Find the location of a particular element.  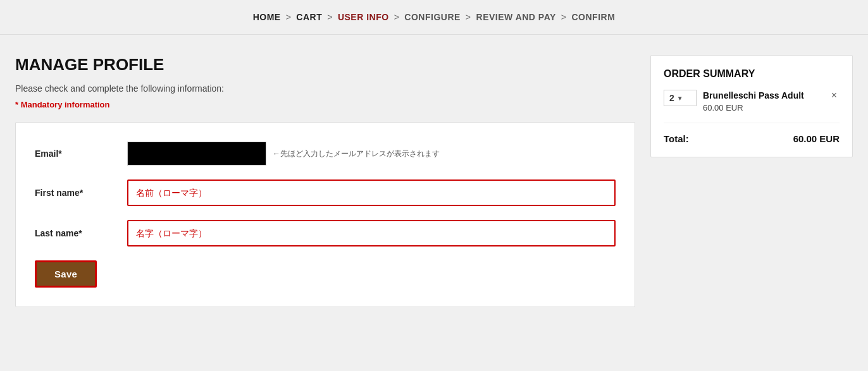

first-name-label: First name* is located at coordinates (76, 193).